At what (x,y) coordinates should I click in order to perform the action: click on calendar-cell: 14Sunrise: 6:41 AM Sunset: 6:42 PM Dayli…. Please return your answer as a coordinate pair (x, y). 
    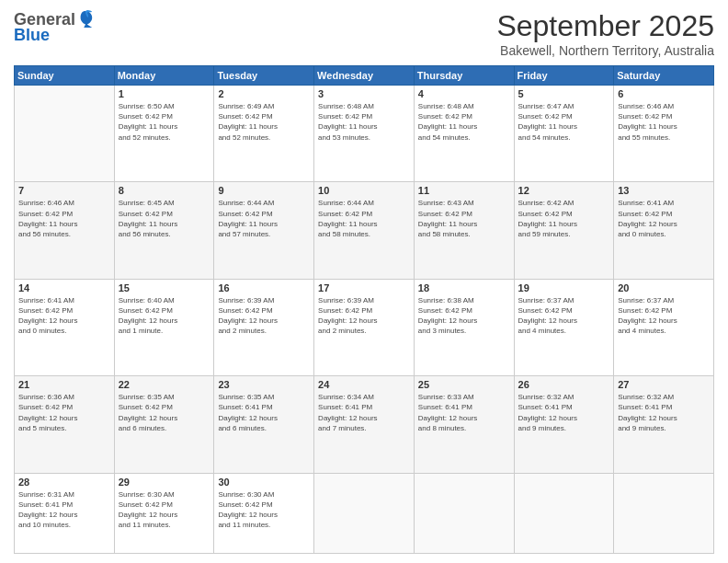
    Looking at the image, I should click on (64, 327).